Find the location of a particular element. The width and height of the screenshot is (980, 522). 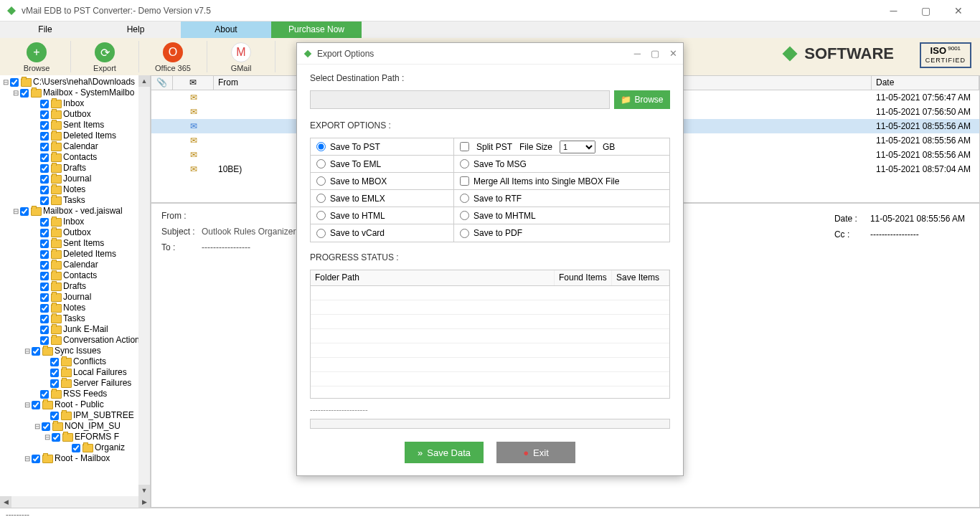

statusbar: --------- is located at coordinates (490, 515).